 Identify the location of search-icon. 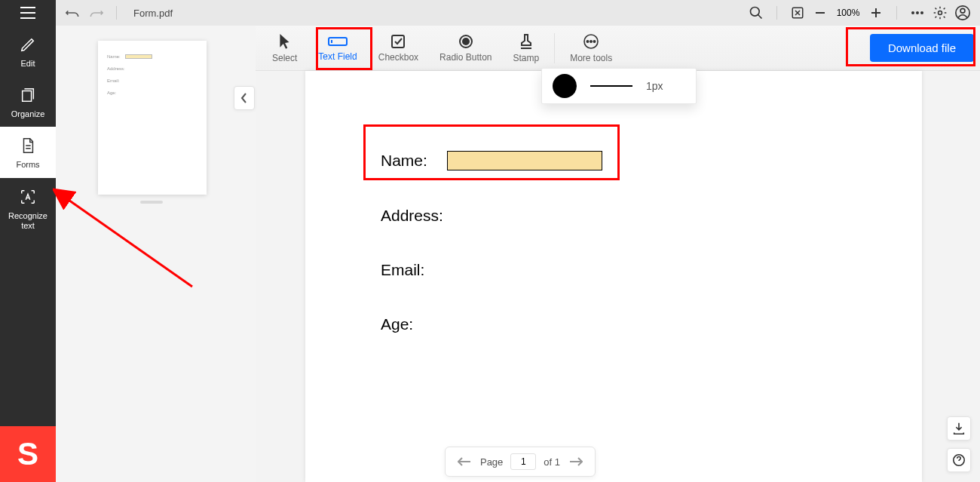
(756, 13).